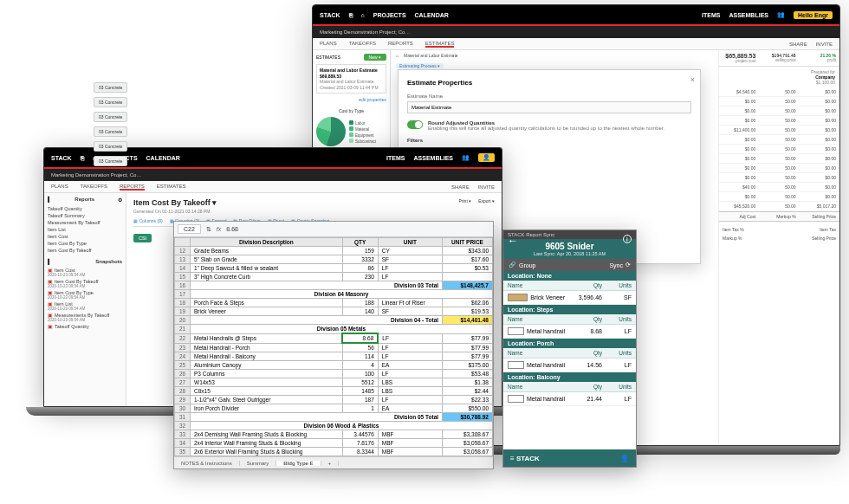 This screenshot has height=504, width=849. What do you see at coordinates (85, 223) in the screenshot?
I see `report-item: Measurement By Takeoff` at bounding box center [85, 223].